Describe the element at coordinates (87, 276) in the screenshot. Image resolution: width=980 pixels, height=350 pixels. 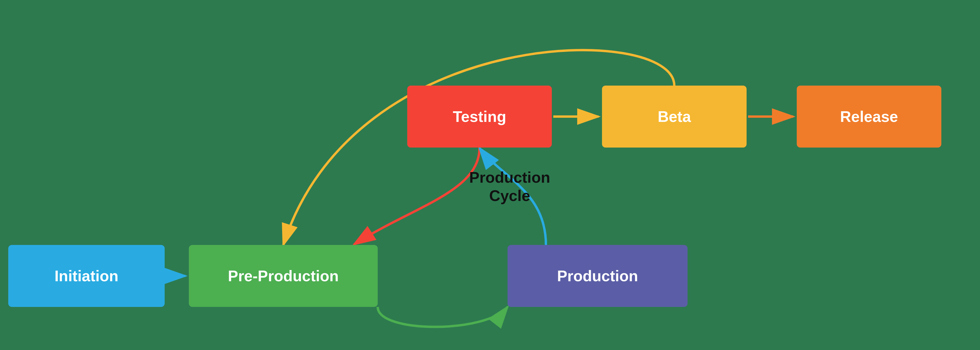
I see `initiation-label: Initiation` at that location.